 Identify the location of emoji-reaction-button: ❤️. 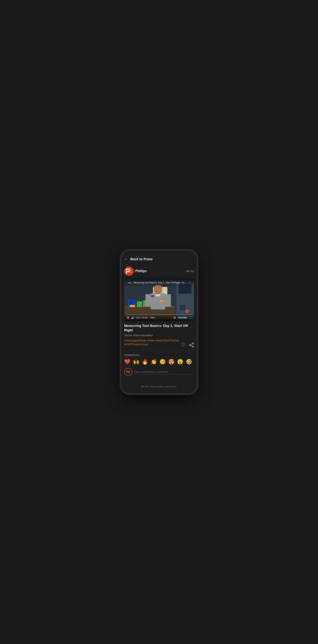
(128, 362).